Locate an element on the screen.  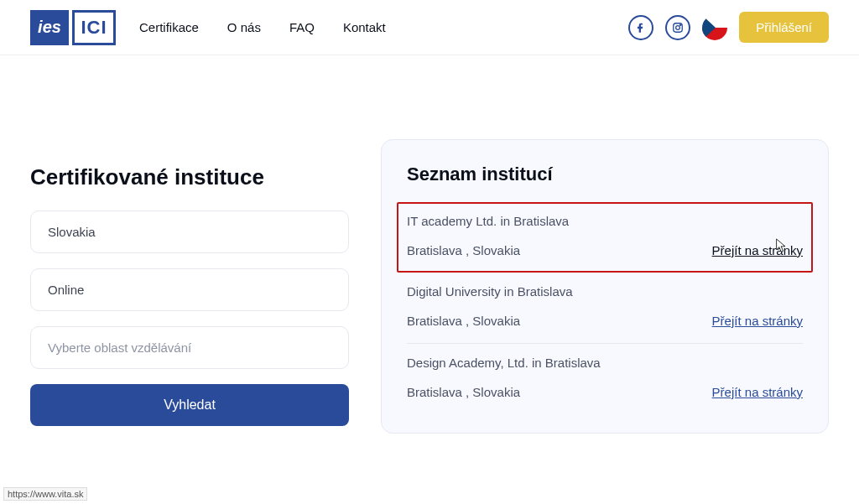
header-right: Přihlášení is located at coordinates (728, 27).